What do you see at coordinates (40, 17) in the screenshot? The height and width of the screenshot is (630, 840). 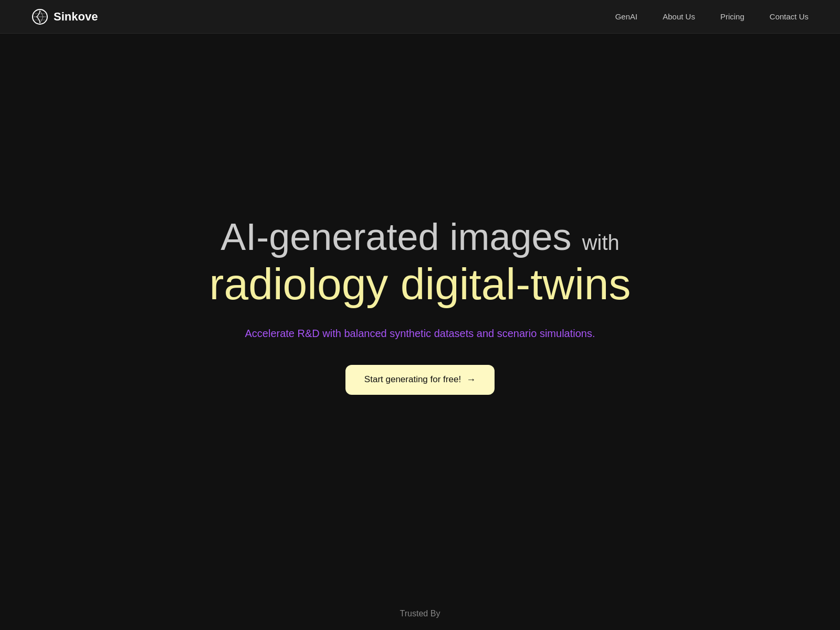 I see `logo-icon` at bounding box center [40, 17].